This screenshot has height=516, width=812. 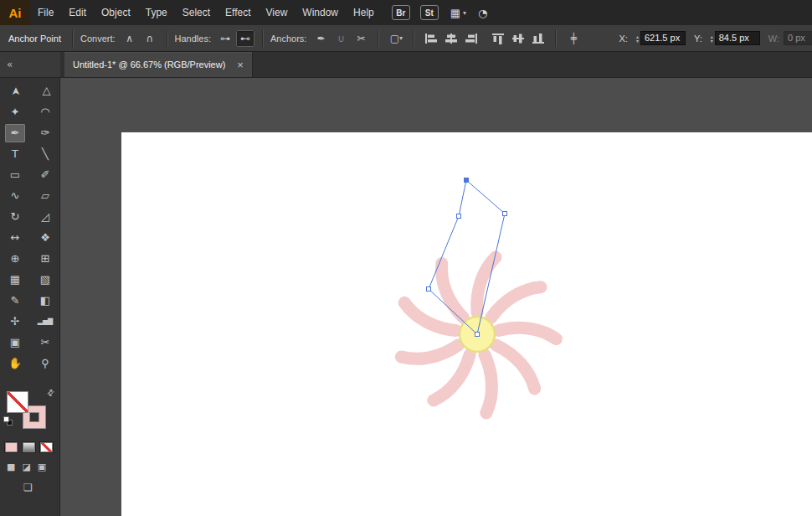 I want to click on arrange-documents-button: ▦ ▾, so click(x=459, y=13).